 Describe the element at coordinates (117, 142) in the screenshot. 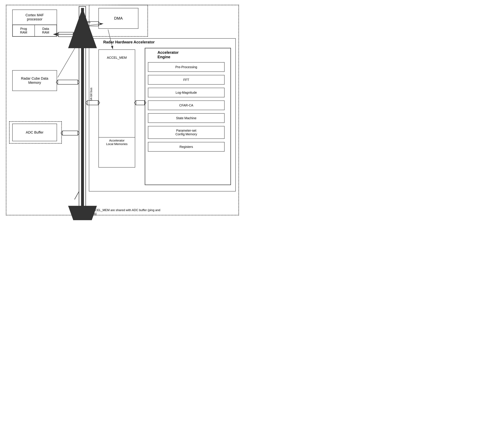

I see `accel-local-label: AcceleratorLocal Memories` at that location.